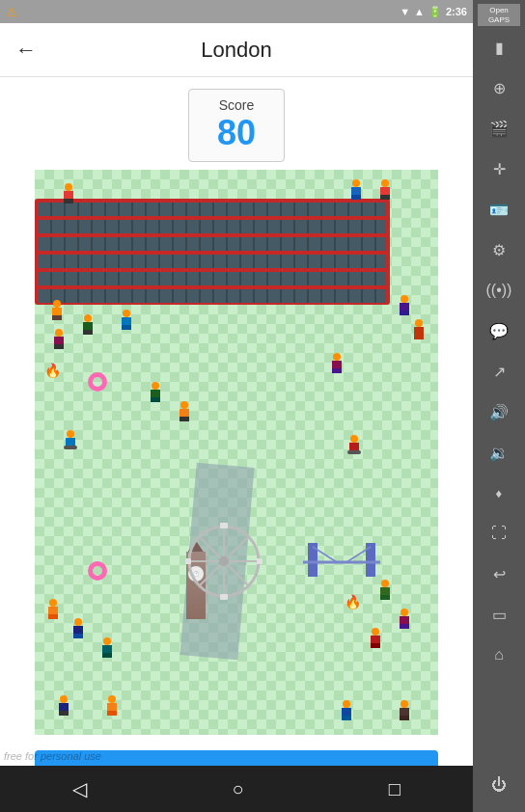  What do you see at coordinates (499, 785) in the screenshot?
I see `power-icon: ⏻` at bounding box center [499, 785].